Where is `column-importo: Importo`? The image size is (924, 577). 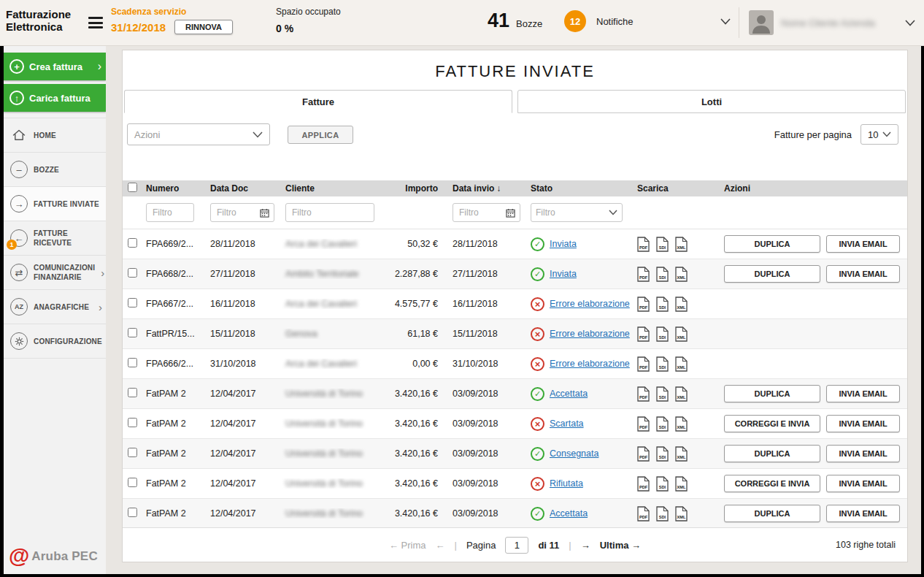
column-importo: Importo is located at coordinates (412, 188).